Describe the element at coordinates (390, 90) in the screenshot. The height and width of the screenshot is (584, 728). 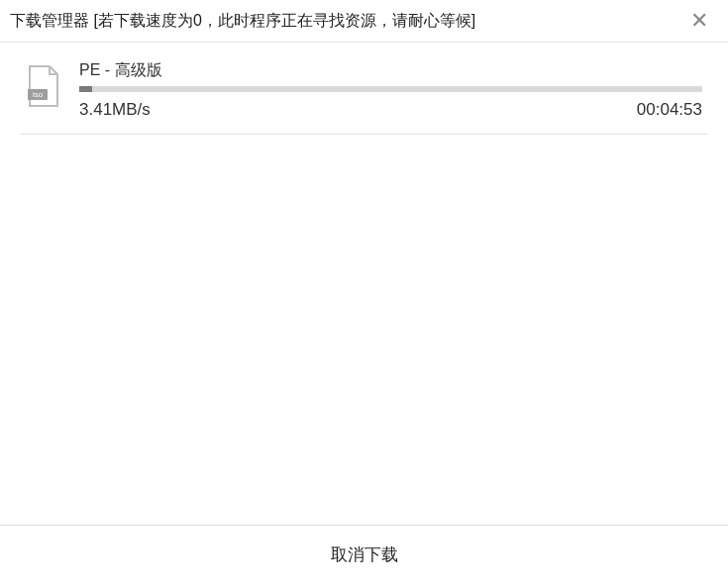
I see `download-info: PE - 高级版 3.41MB/s 00:04:53` at that location.